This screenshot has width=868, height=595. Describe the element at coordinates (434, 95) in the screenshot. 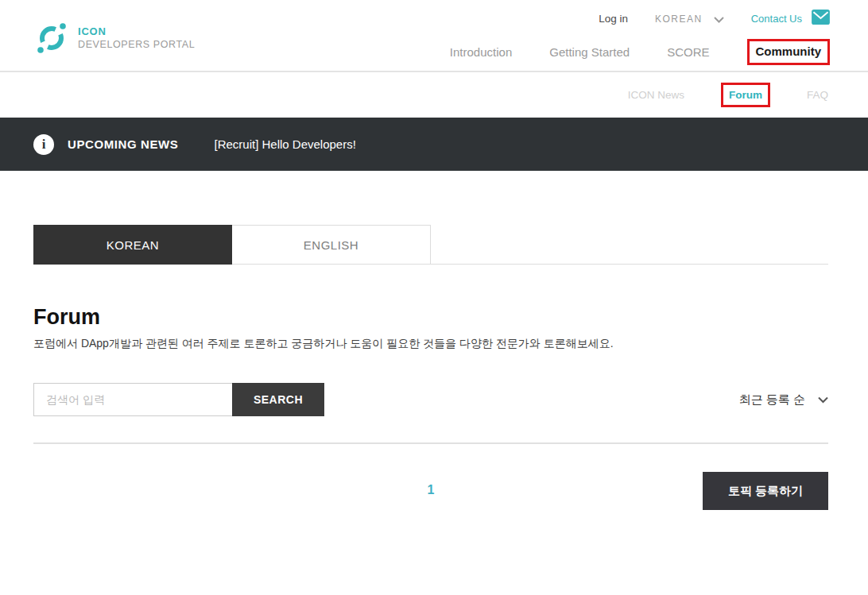

I see `community-subnav: ICON News Forum FAQ` at that location.